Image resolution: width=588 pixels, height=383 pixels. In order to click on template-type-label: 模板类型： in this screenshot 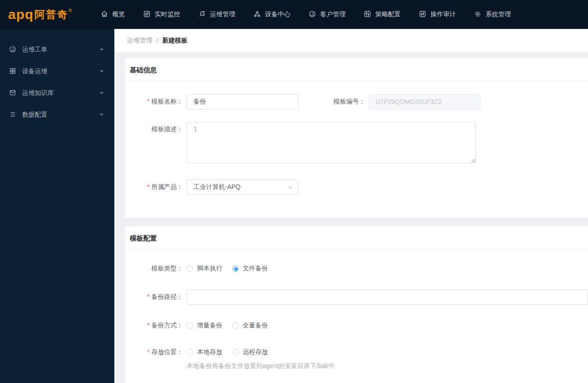, I will do `click(154, 269)`.